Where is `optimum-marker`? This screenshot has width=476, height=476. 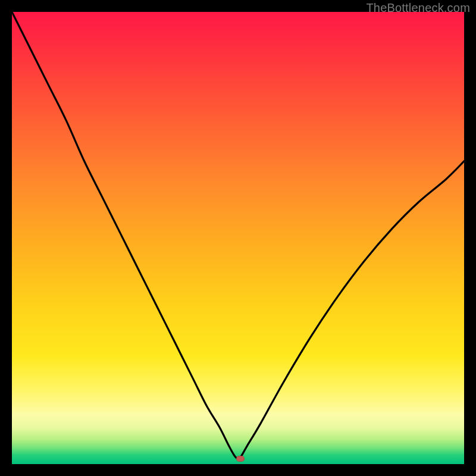 optimum-marker is located at coordinates (240, 459).